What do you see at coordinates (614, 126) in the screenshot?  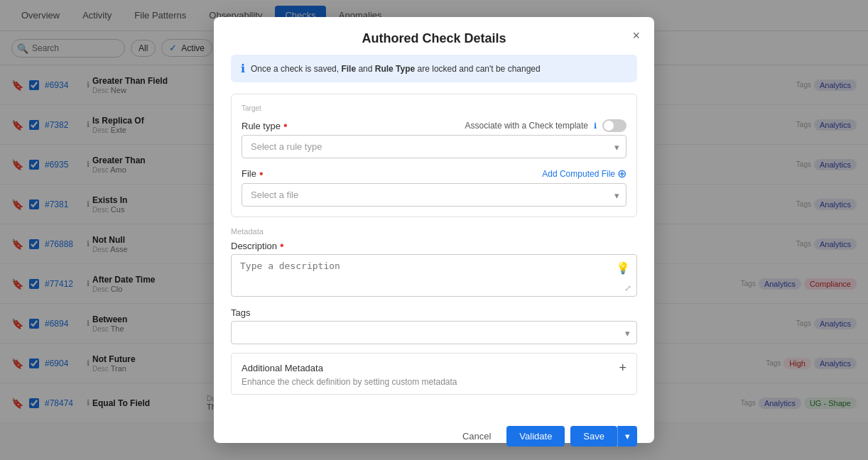 I see `associate-toggle` at bounding box center [614, 126].